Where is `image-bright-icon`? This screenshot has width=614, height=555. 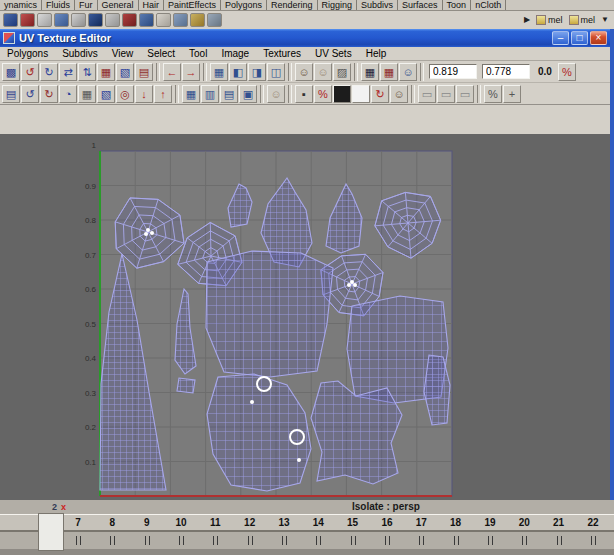 image-bright-icon is located at coordinates (361, 94).